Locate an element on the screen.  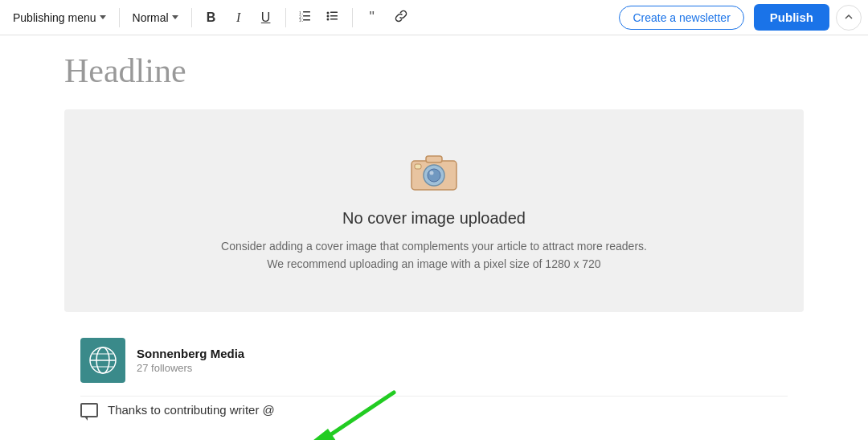
headline-placeholder: Headline is located at coordinates (434, 71).